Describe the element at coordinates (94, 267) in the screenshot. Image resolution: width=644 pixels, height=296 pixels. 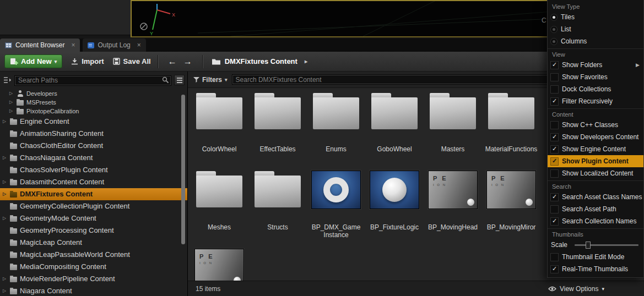
I see `tree-item-mediacompositing-content: MediaCompositing Content` at that location.